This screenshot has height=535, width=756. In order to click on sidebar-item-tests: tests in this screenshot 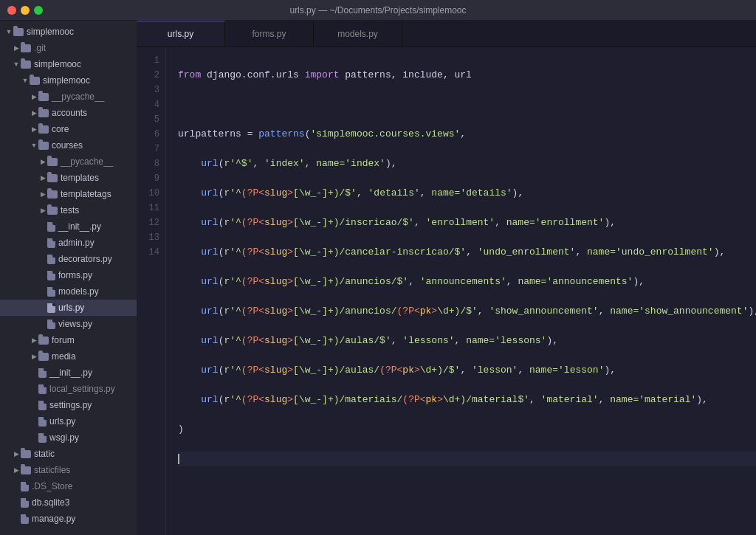, I will do `click(68, 210)`.